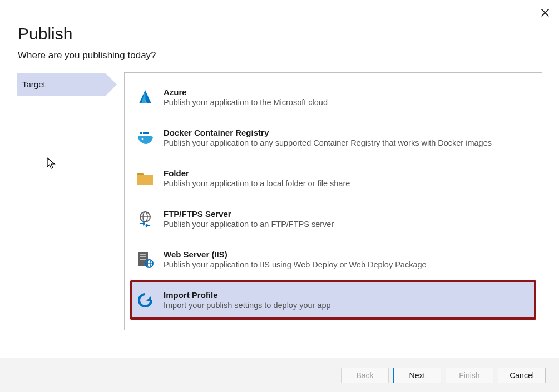  Describe the element at coordinates (545, 13) in the screenshot. I see `close-icon` at that location.